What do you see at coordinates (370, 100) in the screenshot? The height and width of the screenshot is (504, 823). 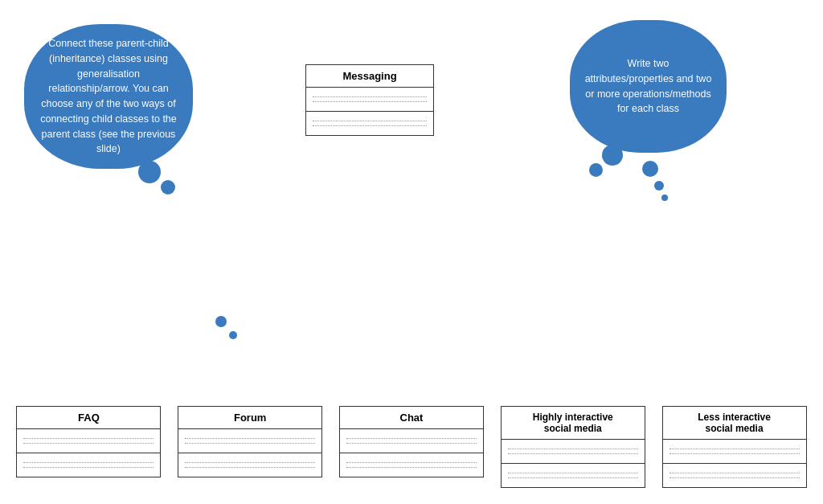 I see `messaging-box: Messaging` at bounding box center [370, 100].